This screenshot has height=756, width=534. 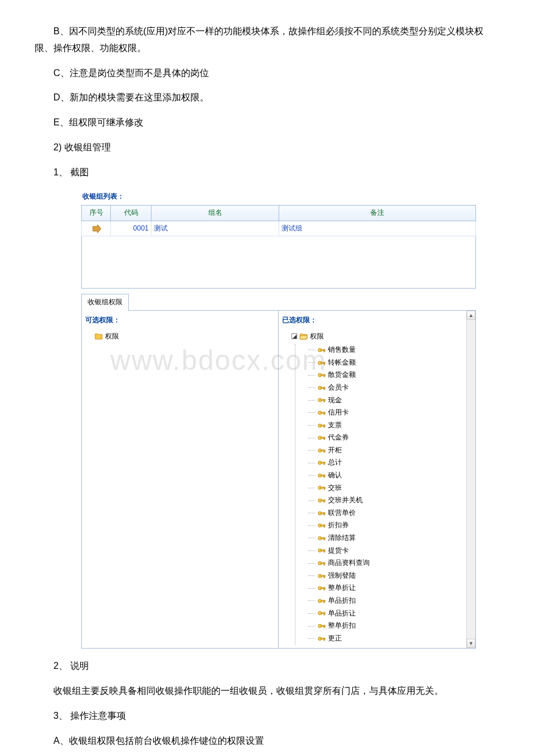 I want to click on tree-item: 总计, so click(x=390, y=463).